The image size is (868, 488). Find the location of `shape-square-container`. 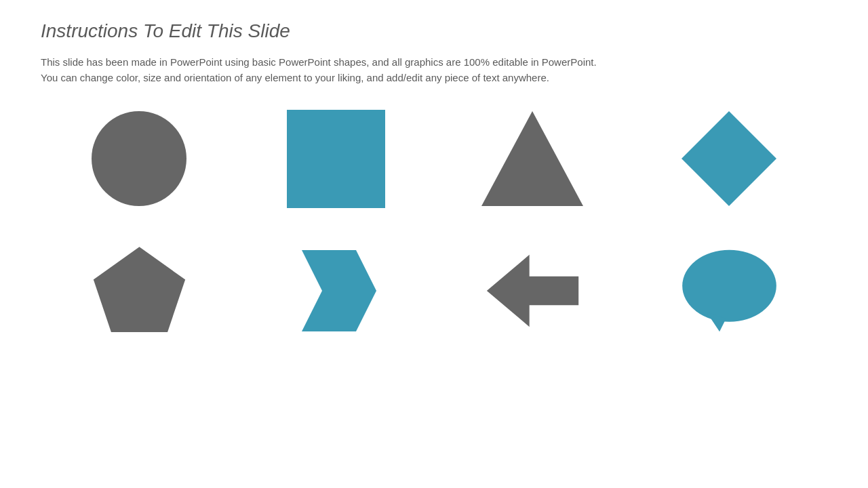

shape-square-container is located at coordinates (336, 159).